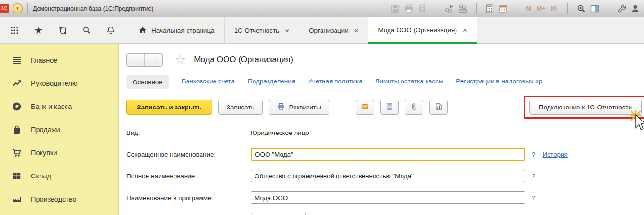 This screenshot has height=215, width=644. What do you see at coordinates (439, 107) in the screenshot?
I see `reports-file-button` at bounding box center [439, 107].